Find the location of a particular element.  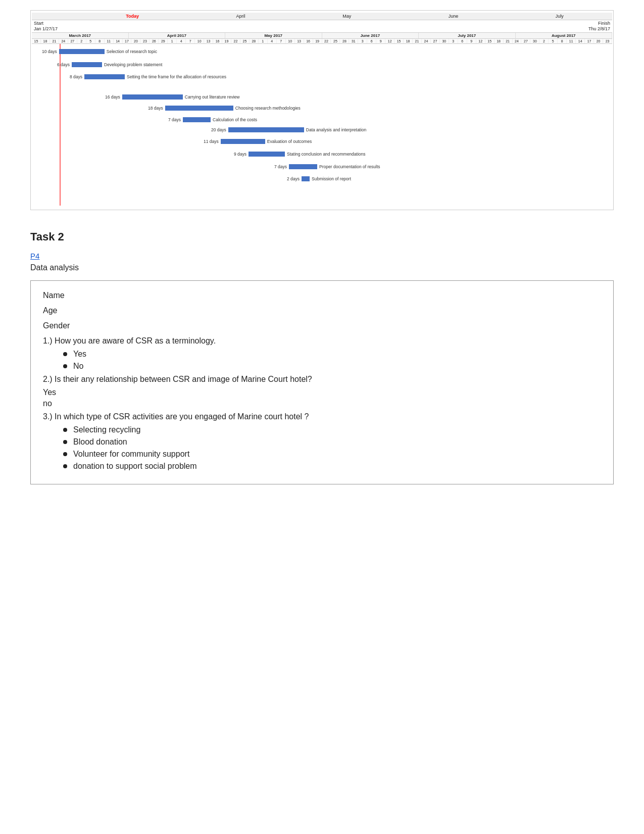

gantt-label-2: Developing problem statement is located at coordinates (133, 65).